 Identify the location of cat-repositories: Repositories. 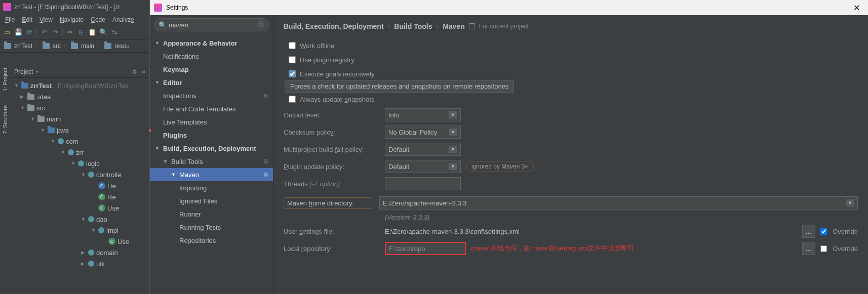
(212, 240).